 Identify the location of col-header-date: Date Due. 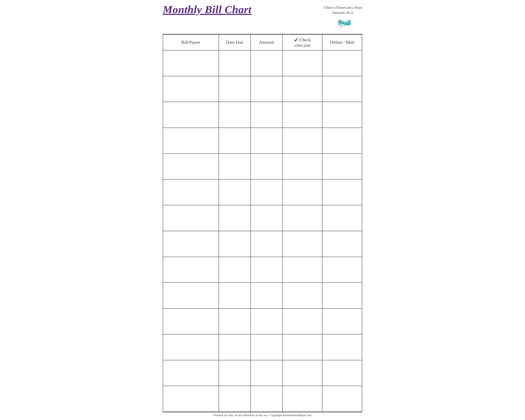
(235, 42).